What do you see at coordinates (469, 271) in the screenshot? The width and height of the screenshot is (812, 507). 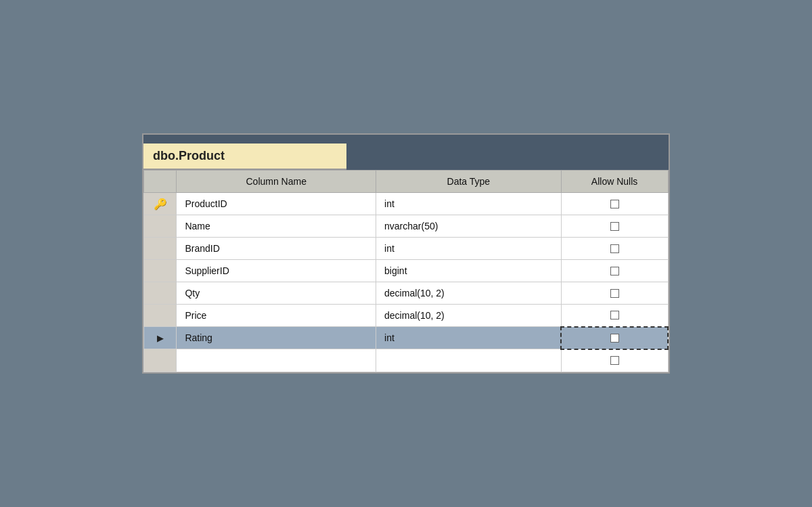 I see `data-type-cell: bigint` at bounding box center [469, 271].